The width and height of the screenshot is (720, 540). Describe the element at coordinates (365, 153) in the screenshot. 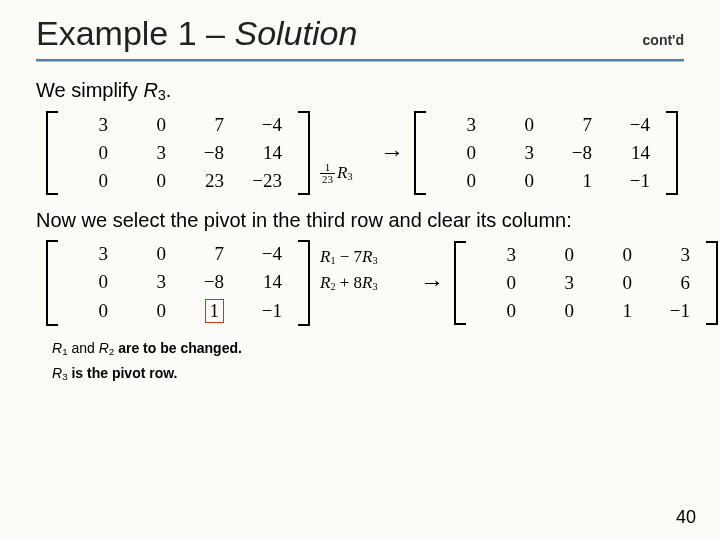

I see `matrix-step-1: 307−4 03−814 0023−23 1 23 R3 →` at that location.